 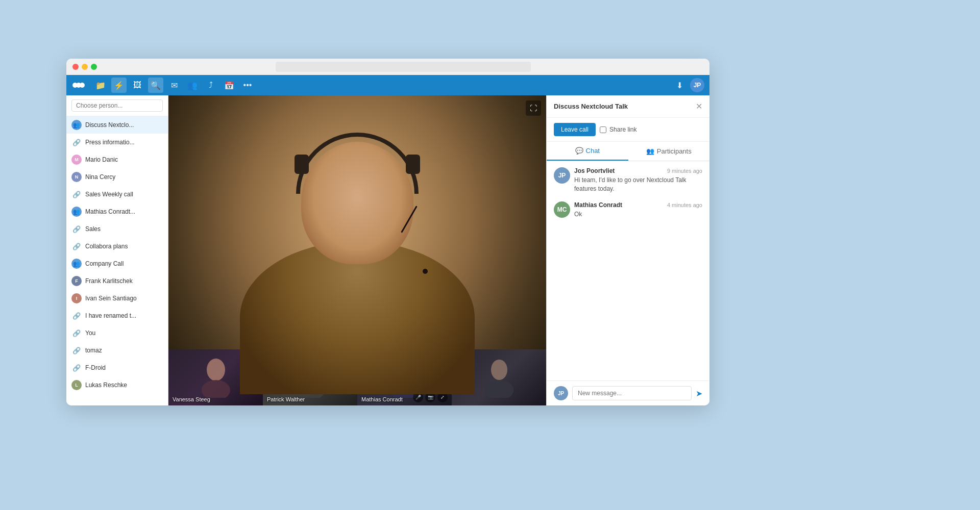 I want to click on sidebar-item-sales-weekly: 🔗 Sales Weekly call •••, so click(x=117, y=194).